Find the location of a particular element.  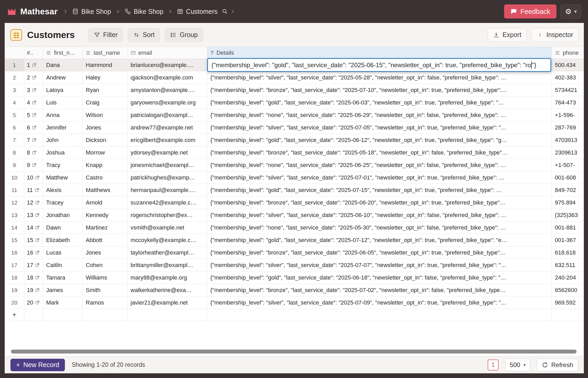

add-record-row-button: + is located at coordinates (15, 315).